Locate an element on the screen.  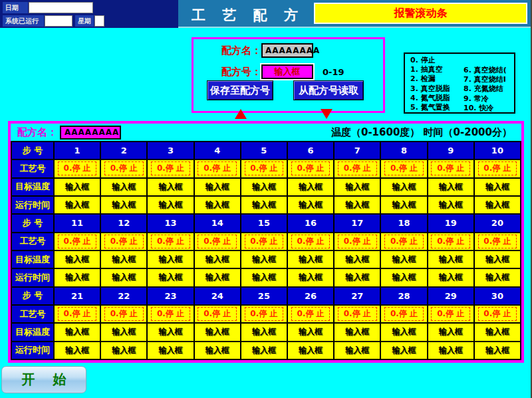
save-to-recipe-button: 保存至配方号 is located at coordinates (240, 90).